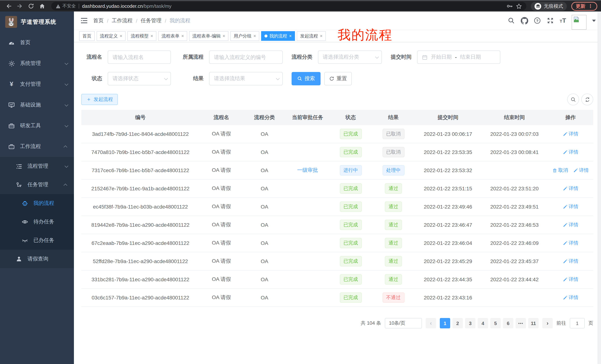  Describe the element at coordinates (12, 63) in the screenshot. I see `gear-icon` at that location.